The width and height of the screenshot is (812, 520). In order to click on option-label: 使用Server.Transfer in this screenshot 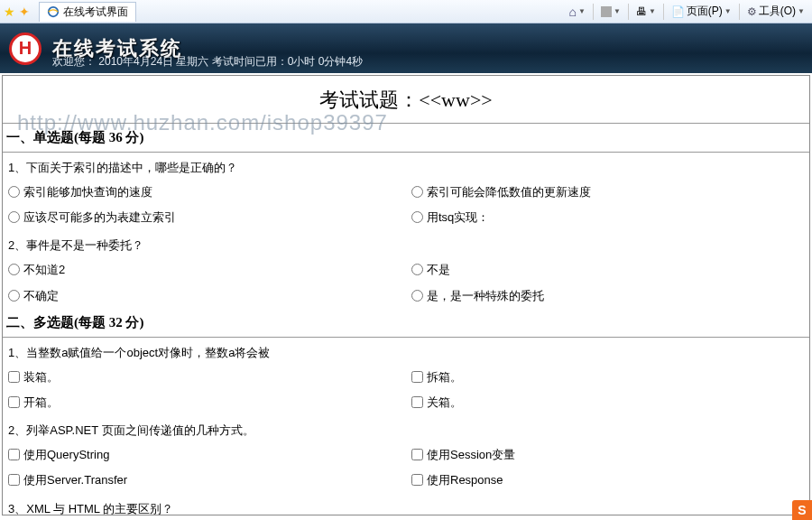, I will do `click(76, 480)`.